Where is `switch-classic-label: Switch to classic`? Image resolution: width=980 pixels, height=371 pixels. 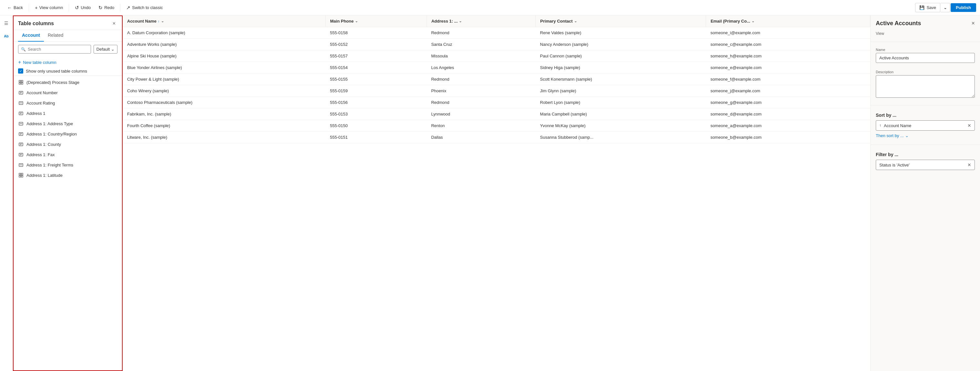
switch-classic-label: Switch to classic is located at coordinates (147, 8).